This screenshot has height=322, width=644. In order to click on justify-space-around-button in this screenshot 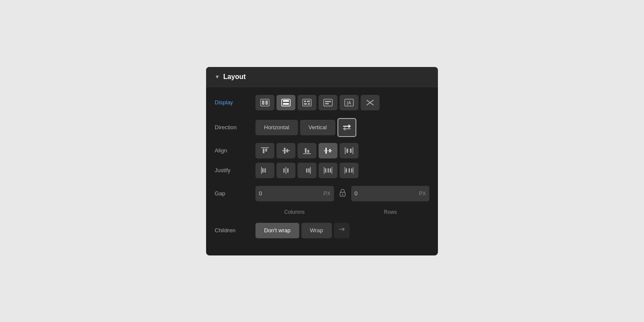, I will do `click(349, 170)`.